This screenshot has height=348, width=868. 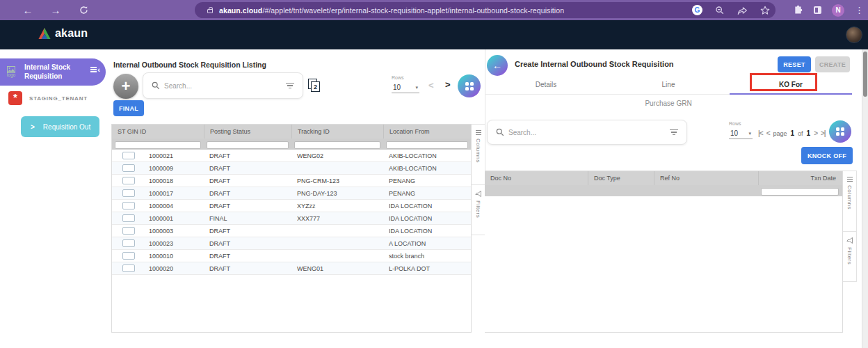 I want to click on tab-line: Line, so click(x=668, y=85).